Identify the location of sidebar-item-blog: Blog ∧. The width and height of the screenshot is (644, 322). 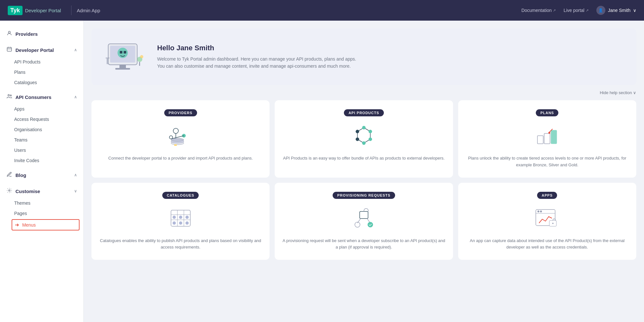
(42, 175).